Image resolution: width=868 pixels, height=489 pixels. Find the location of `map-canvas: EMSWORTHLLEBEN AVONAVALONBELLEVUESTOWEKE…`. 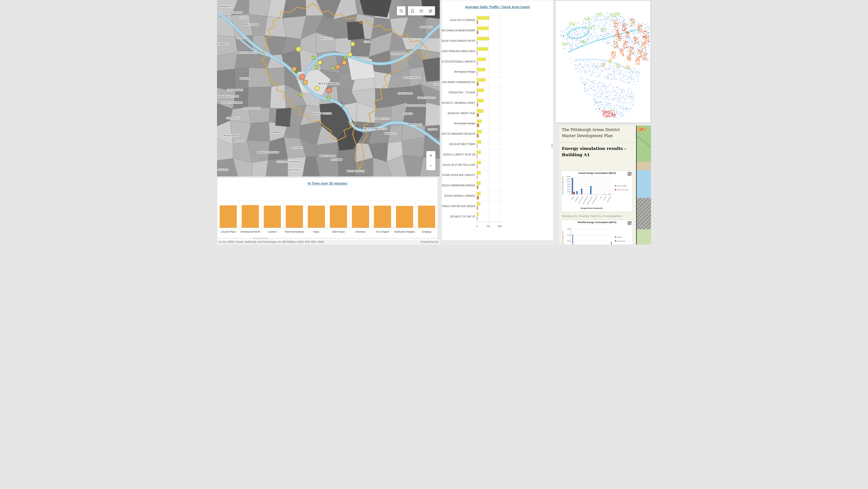

map-canvas: EMSWORTHLLEBEN AVONAVALONBELLEVUESTOWEKE… is located at coordinates (328, 88).